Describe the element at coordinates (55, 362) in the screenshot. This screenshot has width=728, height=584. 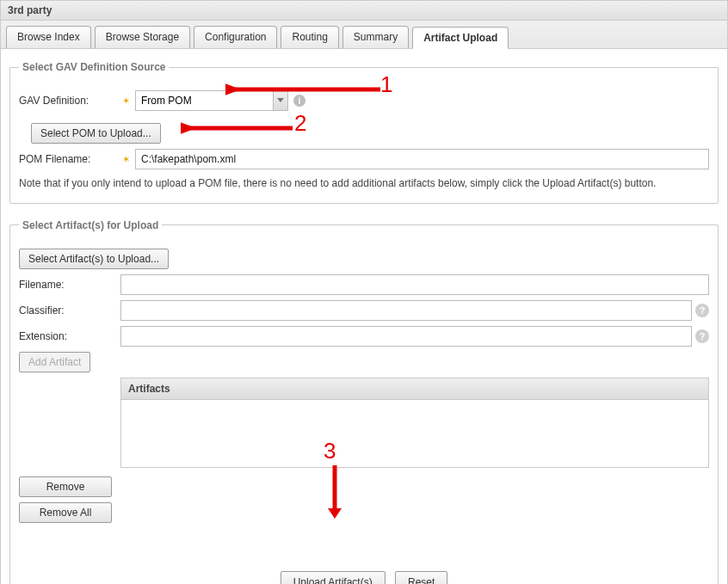
I see `add-artifact-button: Add Artifact` at that location.